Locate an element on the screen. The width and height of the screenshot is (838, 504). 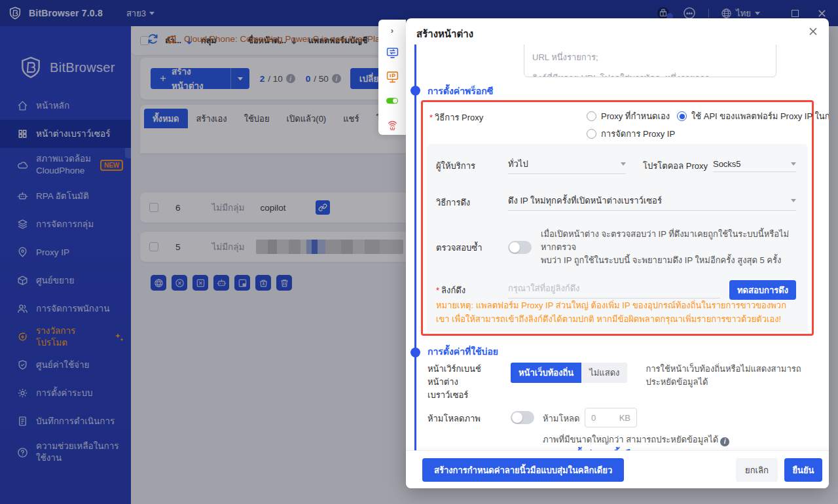
workbench-row: หน้าเวิร์กเบนช์หน้าต่างเบราว์เซอร์ หน้าเ… is located at coordinates (622, 382).